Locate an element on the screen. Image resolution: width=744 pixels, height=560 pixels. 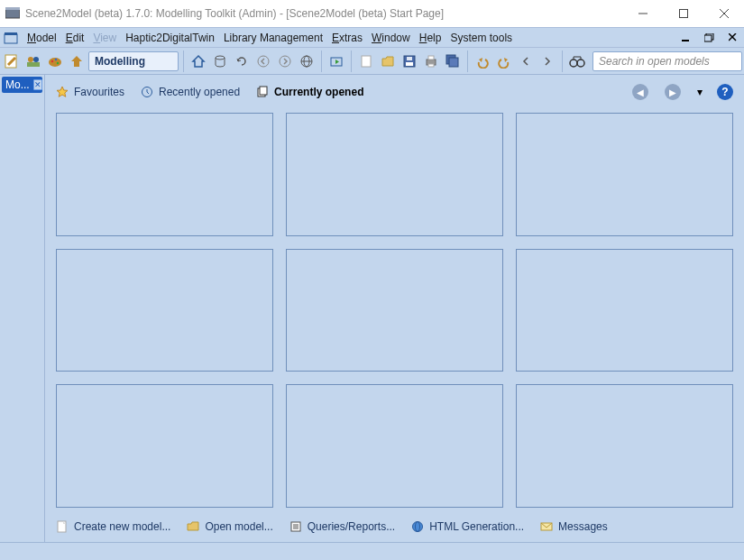
binoculars-button is located at coordinates (577, 61).